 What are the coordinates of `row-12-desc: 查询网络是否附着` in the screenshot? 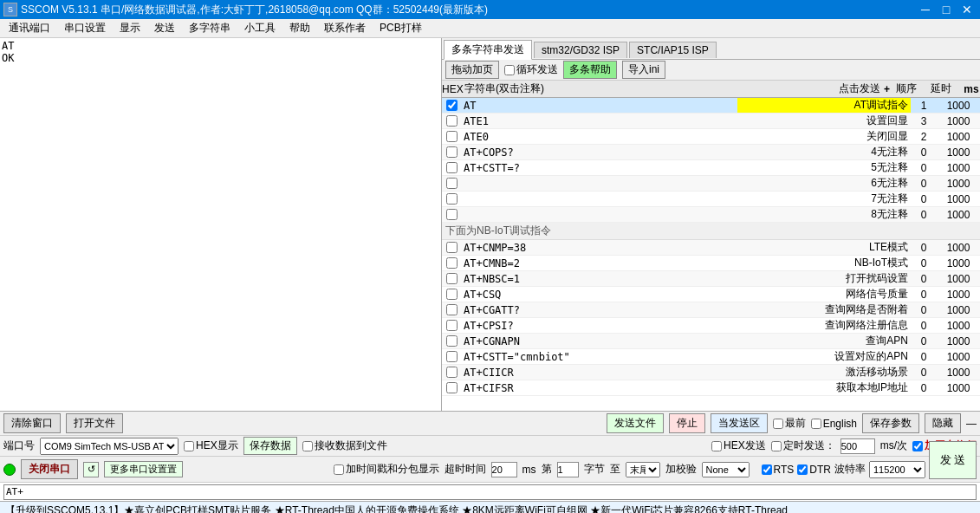 It's located at (824, 310).